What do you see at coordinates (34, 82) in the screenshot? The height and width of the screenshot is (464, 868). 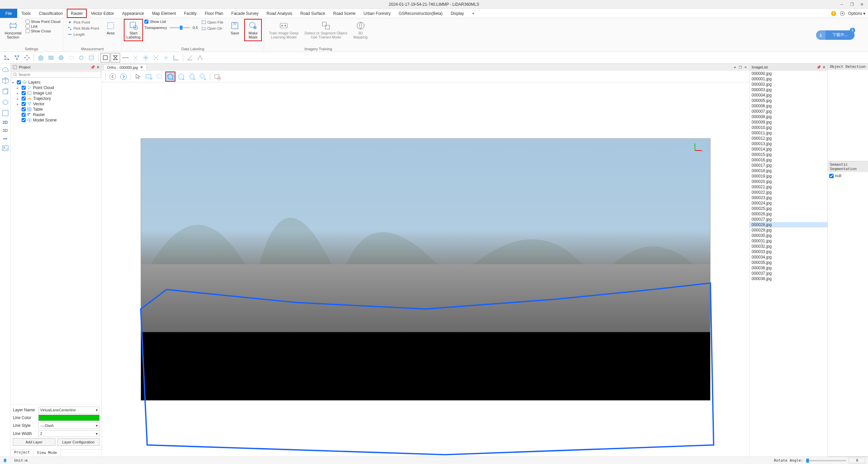 I see `tree-layers: Layers` at bounding box center [34, 82].